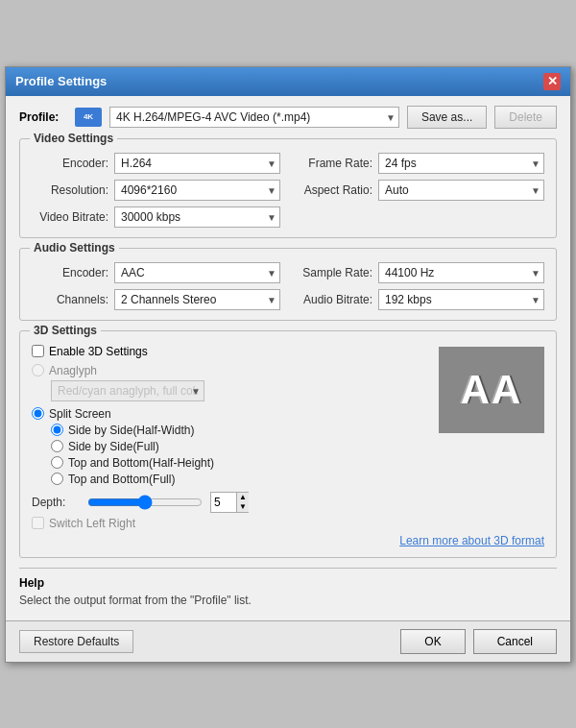  I want to click on enable-3d-checkbox, so click(38, 352).